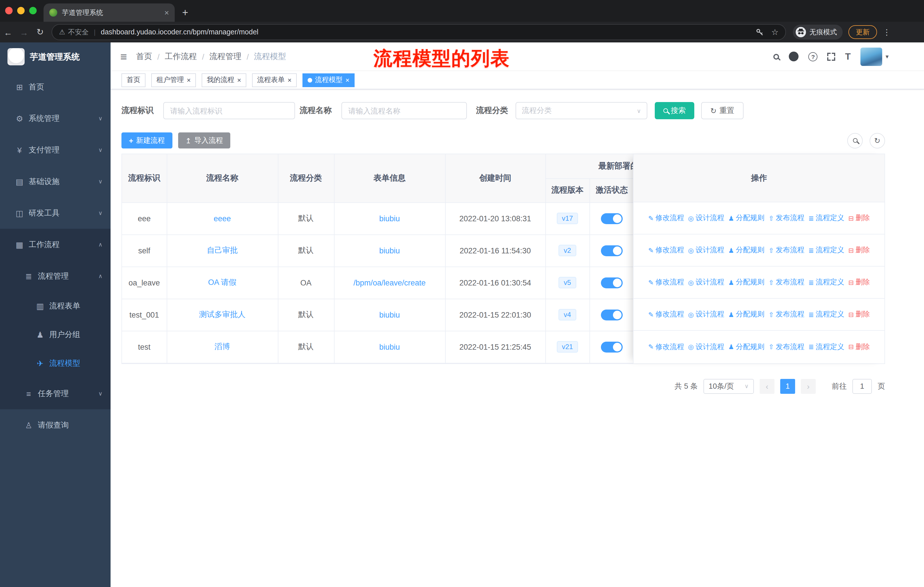 The height and width of the screenshot is (587, 924). What do you see at coordinates (9, 11) in the screenshot?
I see `close-window-button` at bounding box center [9, 11].